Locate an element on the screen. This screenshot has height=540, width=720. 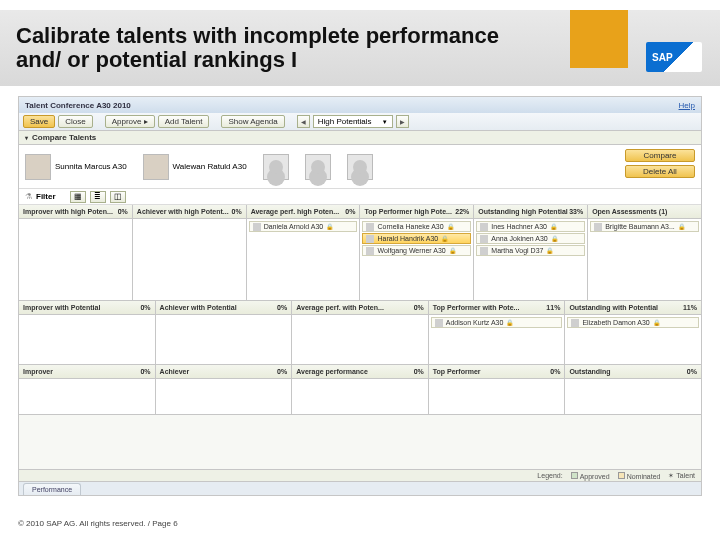
grid-cell-body: Elizabeth Damon A30🔒 is located at coordinates (633, 340).